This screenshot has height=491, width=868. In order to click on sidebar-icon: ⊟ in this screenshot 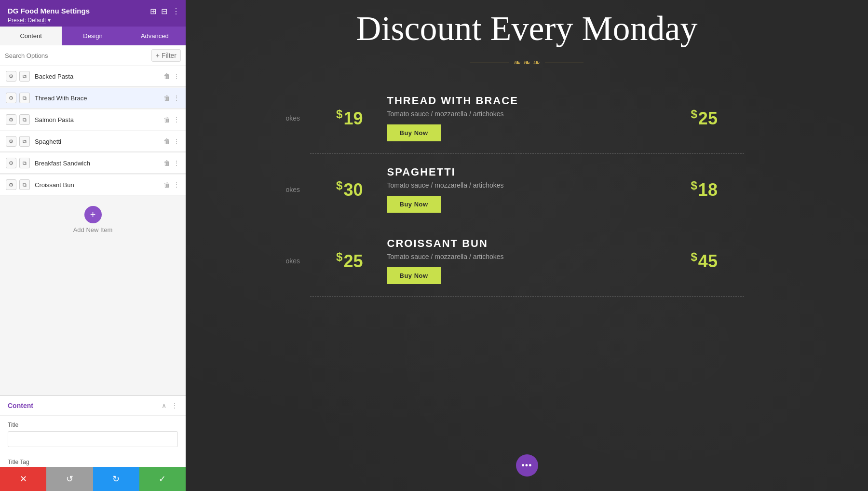, I will do `click(164, 12)`.